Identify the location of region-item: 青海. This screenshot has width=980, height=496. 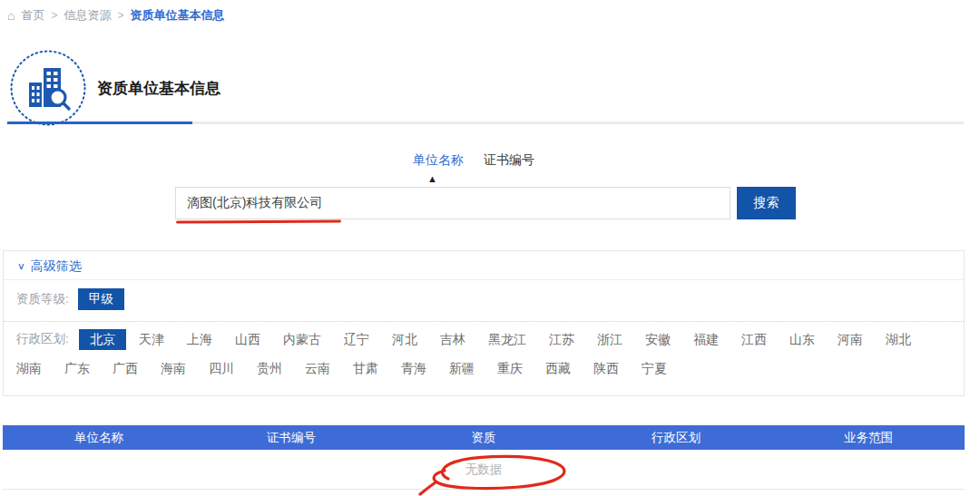
(414, 368).